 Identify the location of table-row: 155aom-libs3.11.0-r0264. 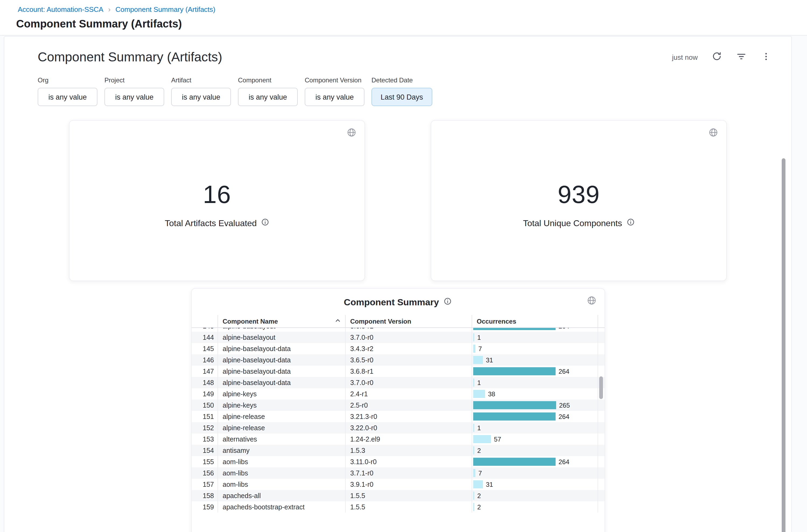
(398, 462).